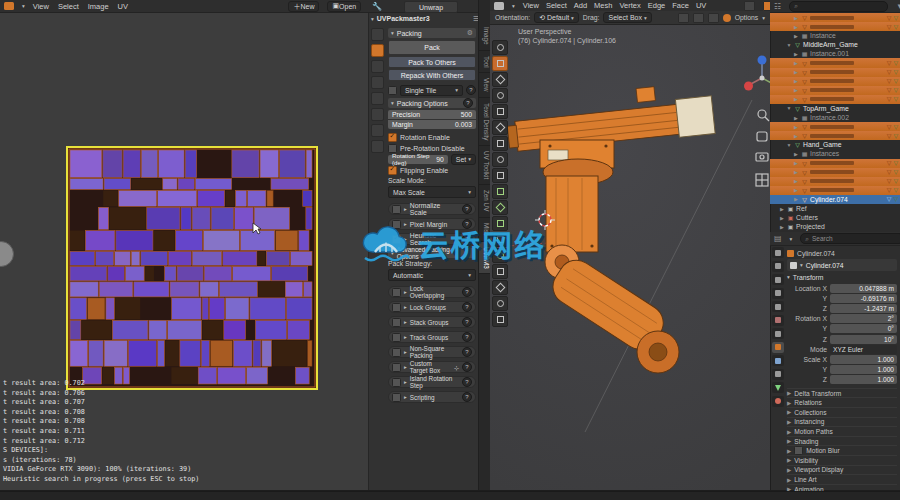  I want to click on pre-rotation-disable-checkbox, so click(392, 148).